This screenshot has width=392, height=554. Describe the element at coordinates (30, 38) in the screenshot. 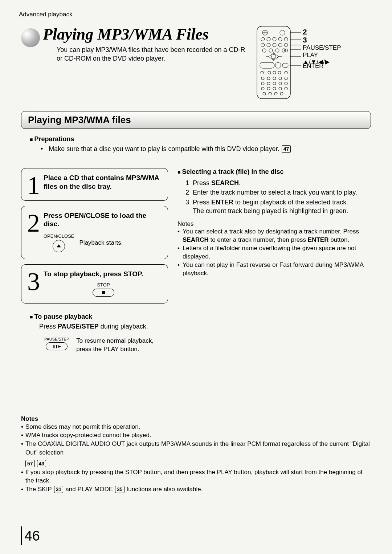

I see `title-sphere-icon` at that location.